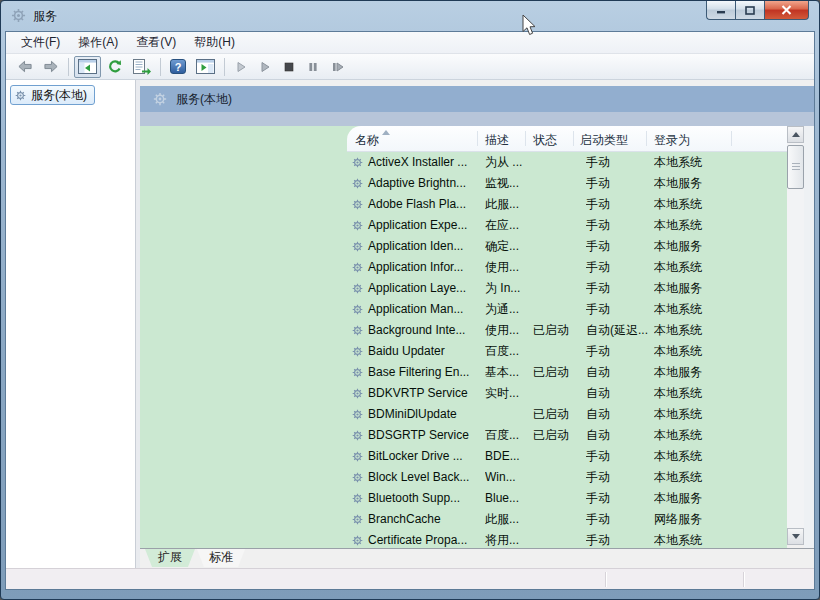  I want to click on maximize-icon, so click(750, 10).